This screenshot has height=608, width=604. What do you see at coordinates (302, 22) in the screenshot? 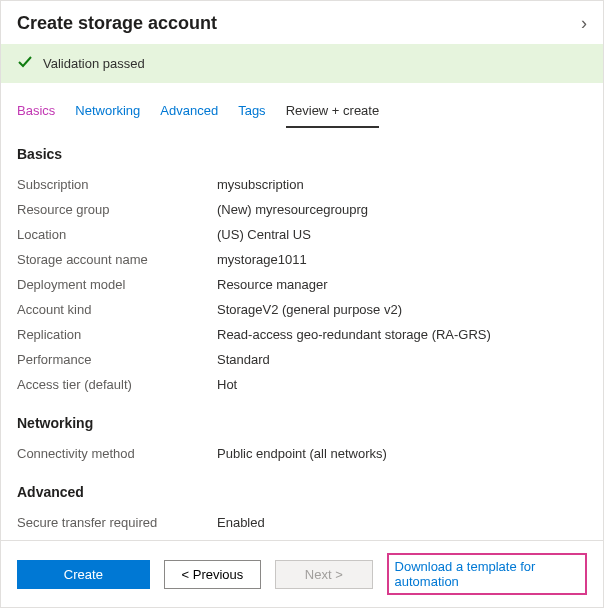
I see `blade-header: Create storage account ›` at bounding box center [302, 22].